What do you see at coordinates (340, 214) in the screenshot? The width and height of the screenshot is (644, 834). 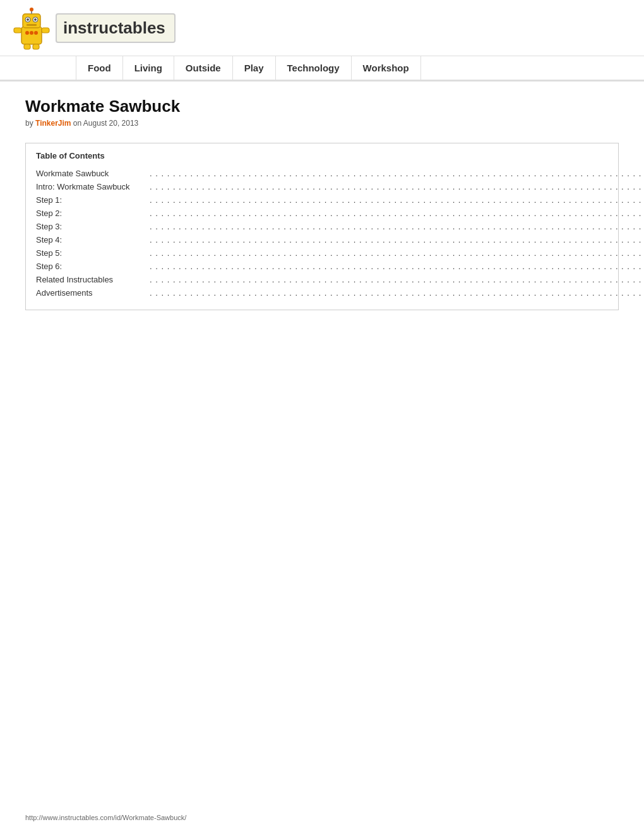 I see `toc-row: Step 2:2` at bounding box center [340, 214].